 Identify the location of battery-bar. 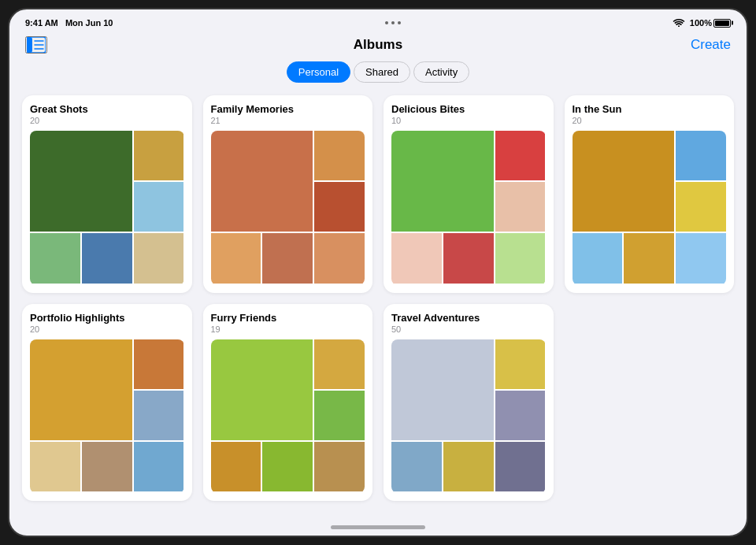
(722, 24).